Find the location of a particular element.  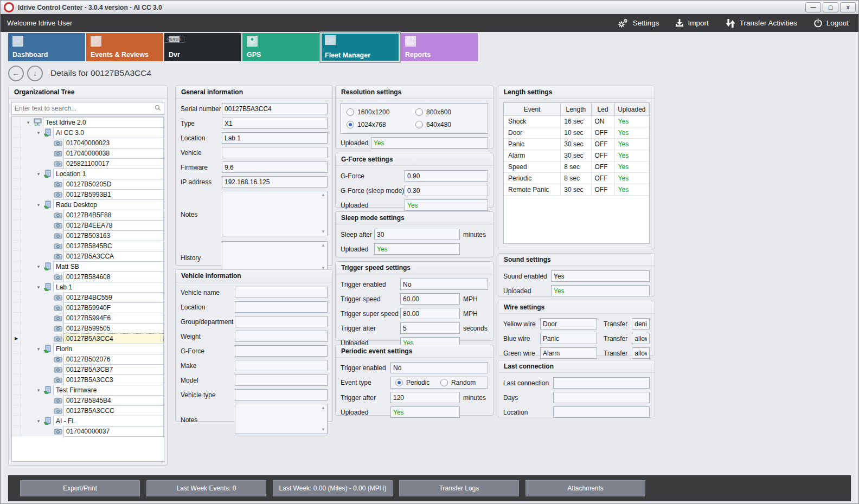

tree-node-ai-cc-3-0: ▾AI CC 3.0 is located at coordinates (88, 132).